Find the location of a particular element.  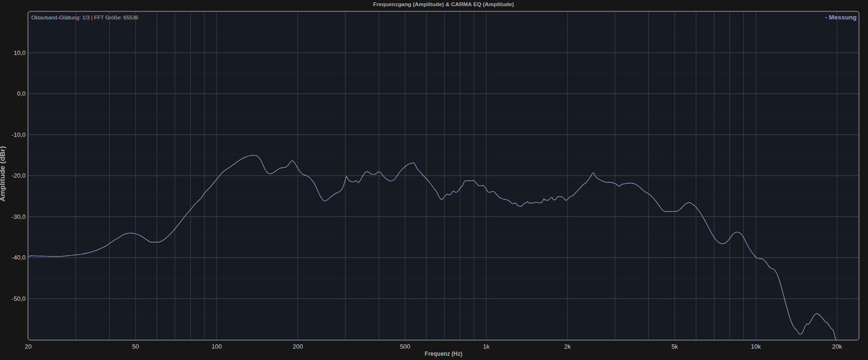

svg-text:Oktavband-Glättung: 1/3 | FFT: Oktavband-Glättung: 1/3 | FFT Größe: 655… is located at coordinates (85, 18).